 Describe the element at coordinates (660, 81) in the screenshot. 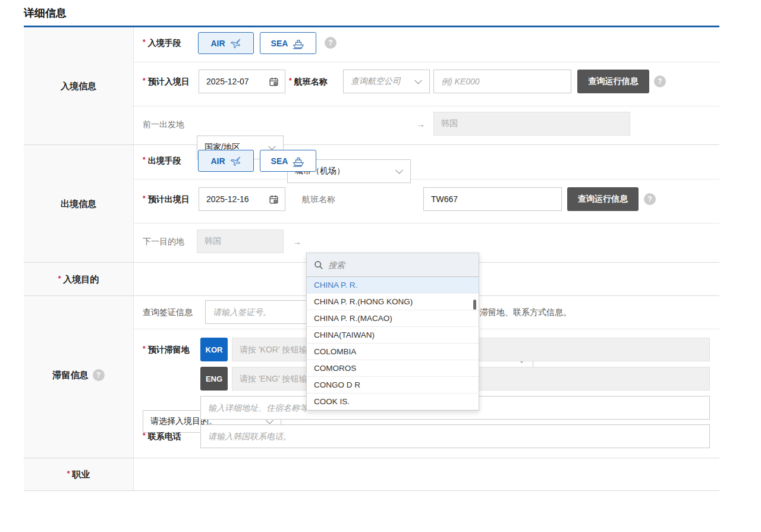

I see `entry-flight-help-icon: ?` at that location.